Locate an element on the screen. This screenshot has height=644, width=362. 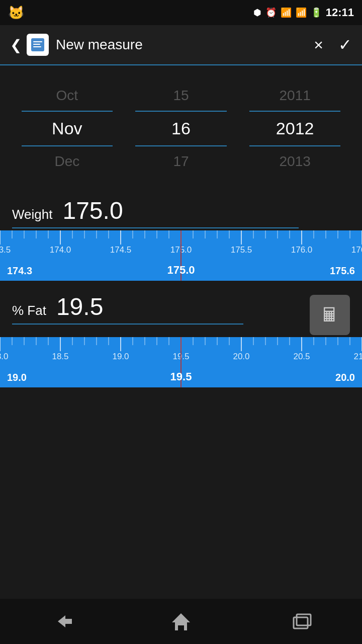
weight-label-row: Weight 175.0 is located at coordinates (181, 210).